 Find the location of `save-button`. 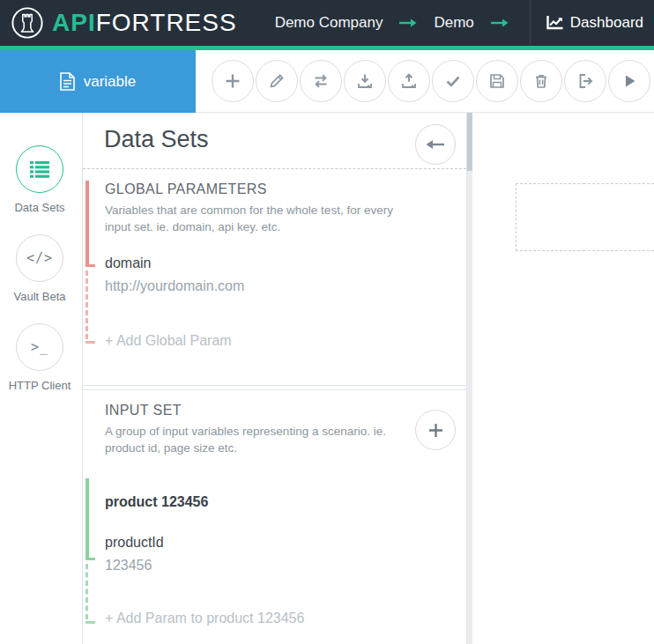

save-button is located at coordinates (497, 81).